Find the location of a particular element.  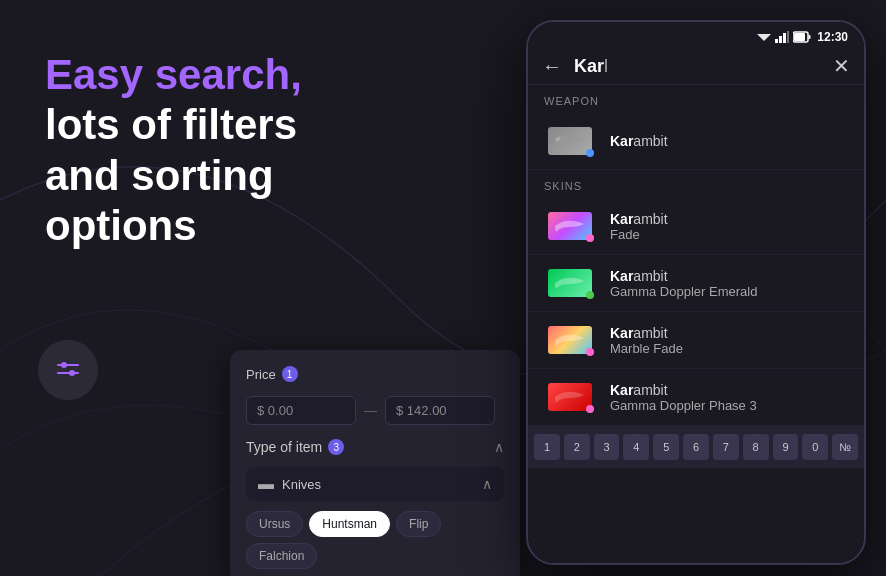

status-time: 12:30 is located at coordinates (832, 37).